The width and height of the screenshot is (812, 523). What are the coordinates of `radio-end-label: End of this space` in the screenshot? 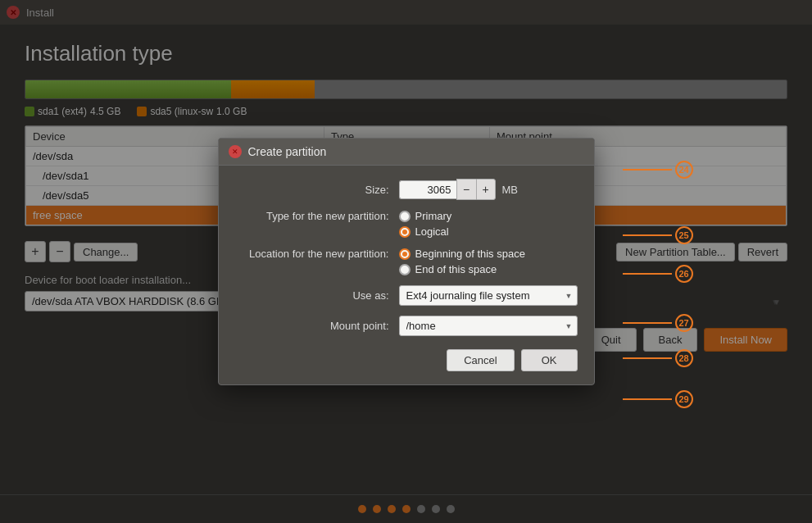 It's located at (456, 269).